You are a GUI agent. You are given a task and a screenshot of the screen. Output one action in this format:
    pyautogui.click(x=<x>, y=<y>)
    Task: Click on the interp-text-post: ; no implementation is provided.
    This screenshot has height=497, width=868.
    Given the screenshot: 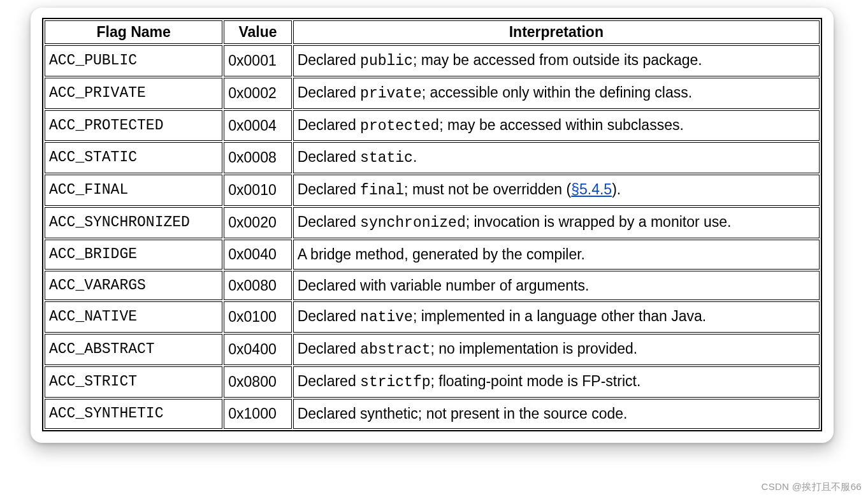 What is the action you would take?
    pyautogui.click(x=534, y=349)
    